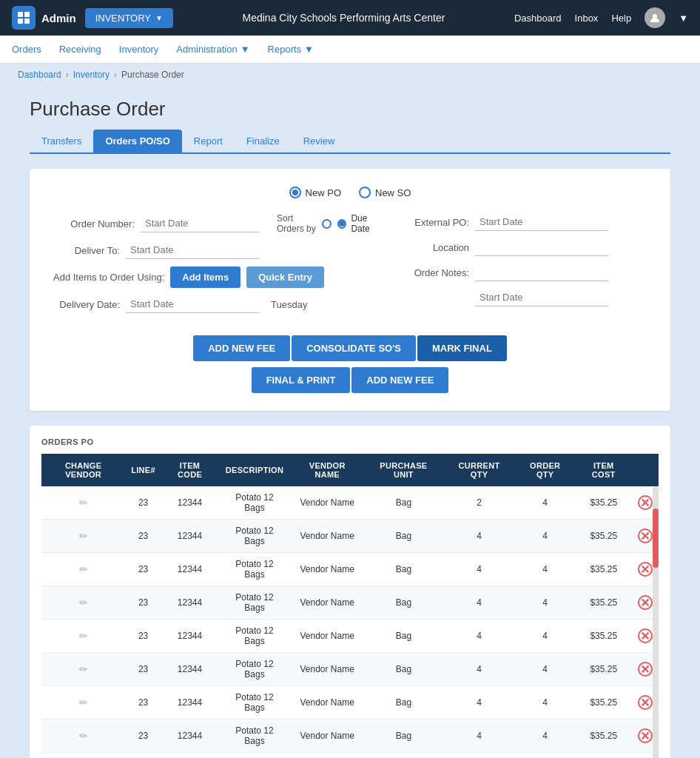 The height and width of the screenshot is (758, 700). Describe the element at coordinates (301, 380) in the screenshot. I see `final-print-button: FINAL & PRINT` at that location.